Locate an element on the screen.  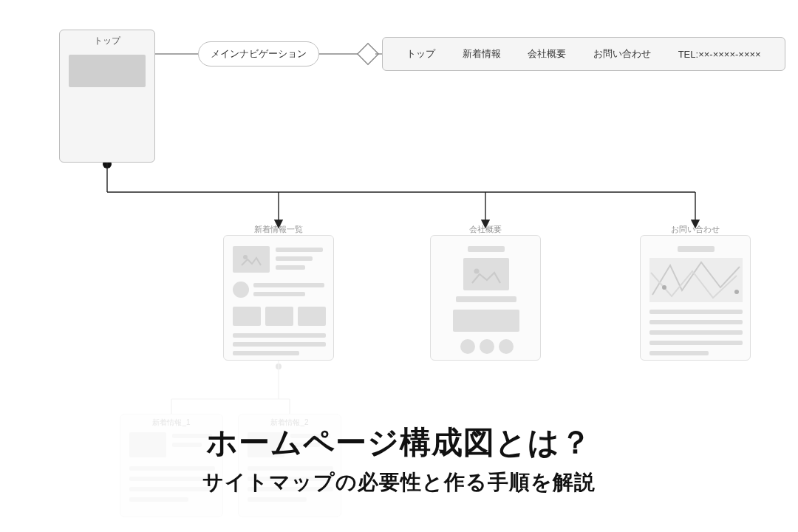
navbar-item-tel: TEL:××-××××-×××× is located at coordinates (720, 55).